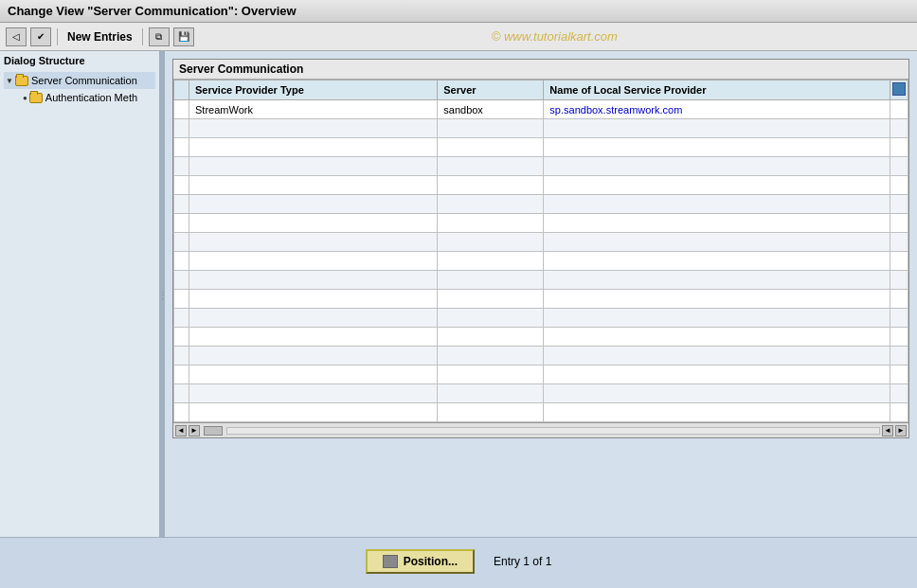 The image size is (917, 588). Describe the element at coordinates (80, 98) in the screenshot. I see `sidebar-item-authentication-meth: ● Authentication Meth` at that location.